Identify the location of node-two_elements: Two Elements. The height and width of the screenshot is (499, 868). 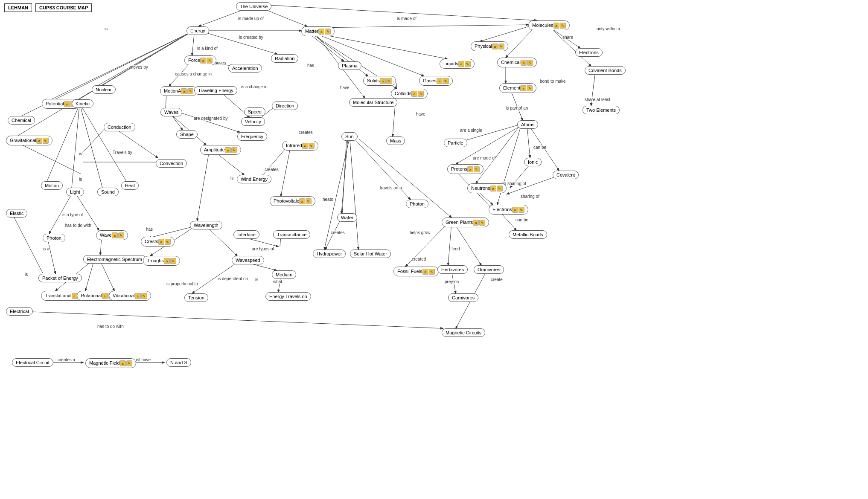
(601, 110).